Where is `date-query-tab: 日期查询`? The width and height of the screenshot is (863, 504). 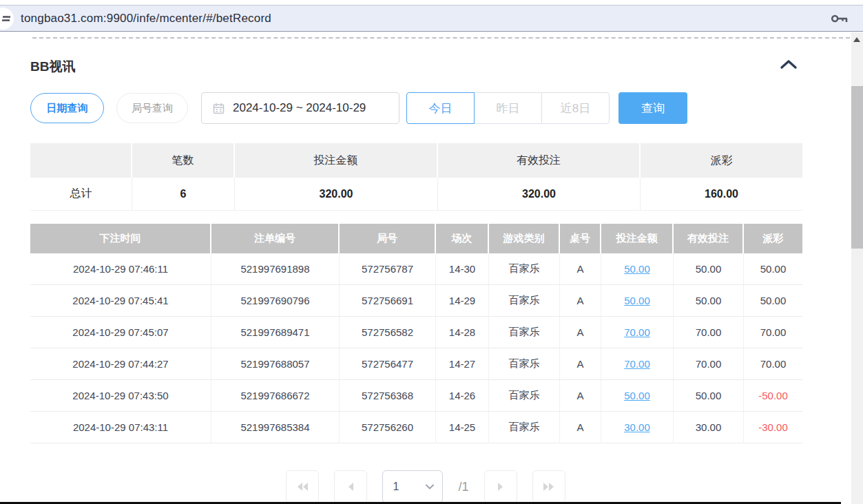
date-query-tab: 日期查询 is located at coordinates (67, 108).